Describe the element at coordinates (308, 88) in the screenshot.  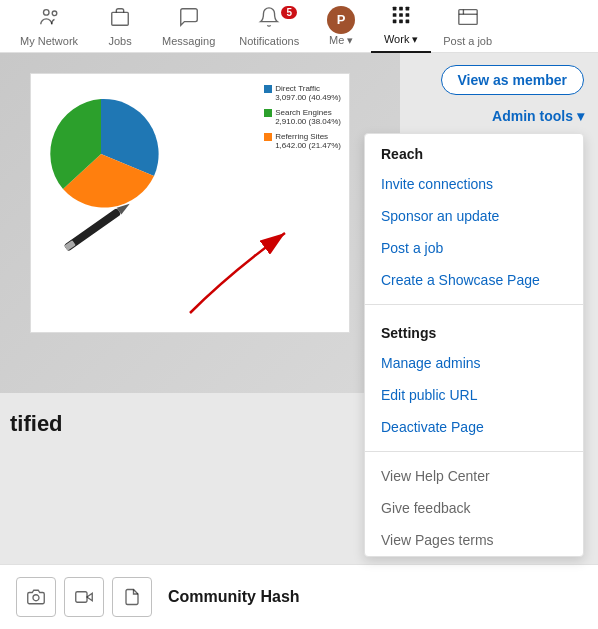
I see `legend-label-direct: Direct Traffic` at that location.